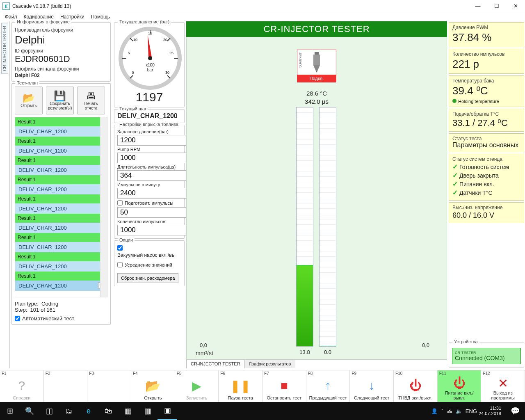 The image size is (525, 420). What do you see at coordinates (459, 386) in the screenshot?
I see `f11-power: F11⏻Питание вкл./выкл.` at bounding box center [459, 386].